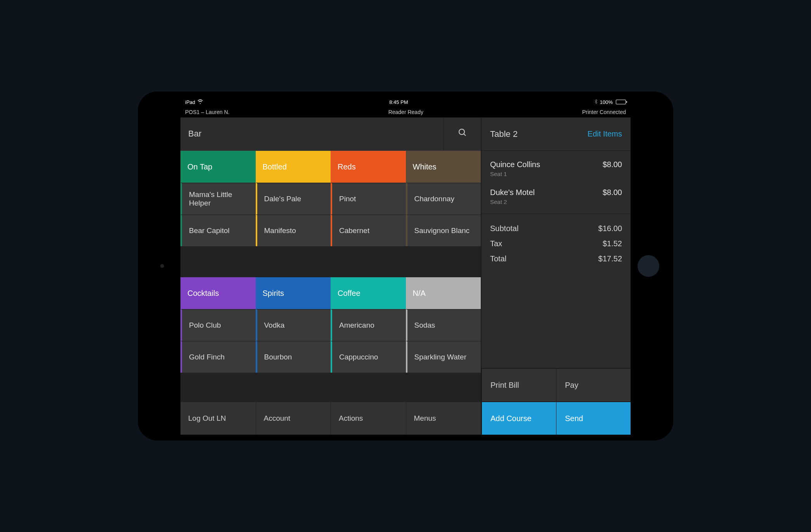 The image size is (811, 532). Describe the element at coordinates (504, 134) in the screenshot. I see `ticket-title: Table 2` at that location.